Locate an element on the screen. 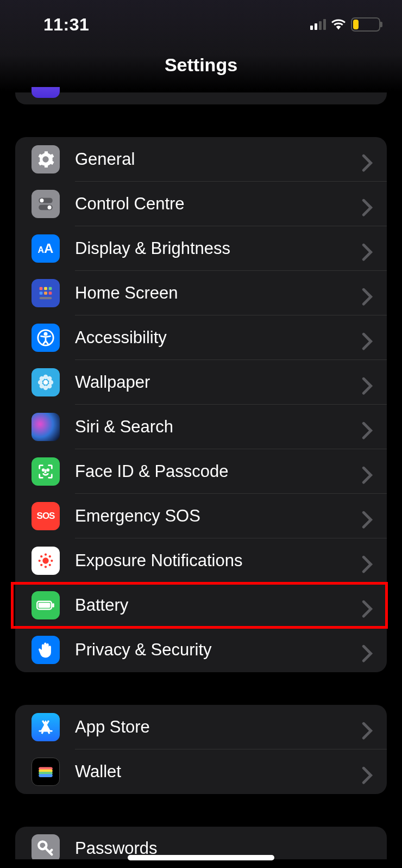  battery-icon is located at coordinates (46, 605).